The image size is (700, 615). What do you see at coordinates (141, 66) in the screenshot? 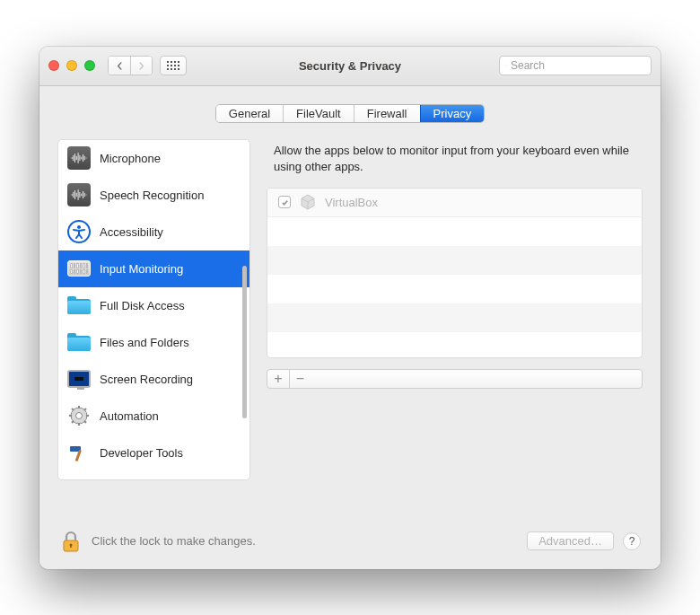
I see `forward-button` at bounding box center [141, 66].